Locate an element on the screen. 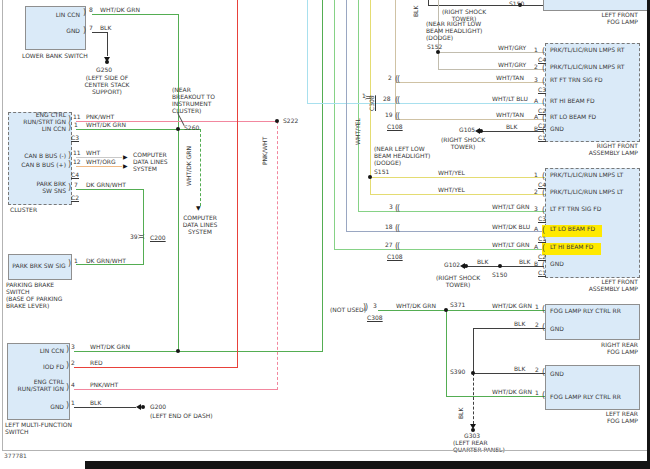  wire-lbs-gnd-h is located at coordinates (100, 32).